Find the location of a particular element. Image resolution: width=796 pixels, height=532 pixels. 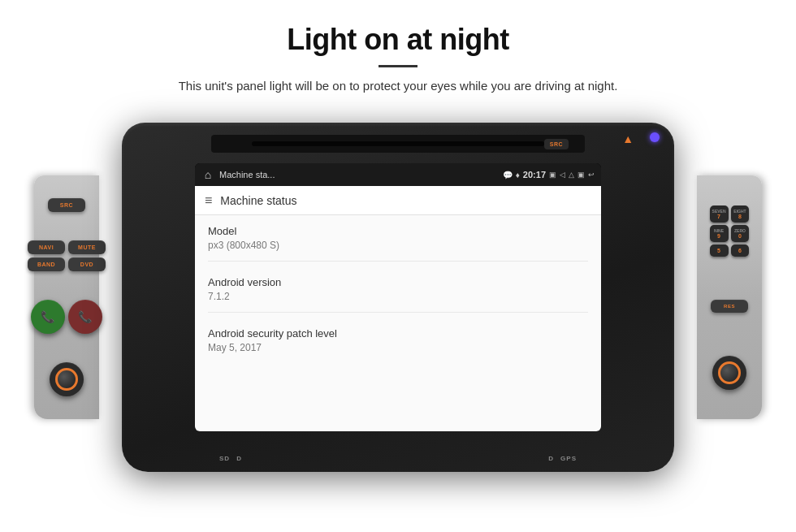

btn-zero: ZERO 0 is located at coordinates (741, 234).